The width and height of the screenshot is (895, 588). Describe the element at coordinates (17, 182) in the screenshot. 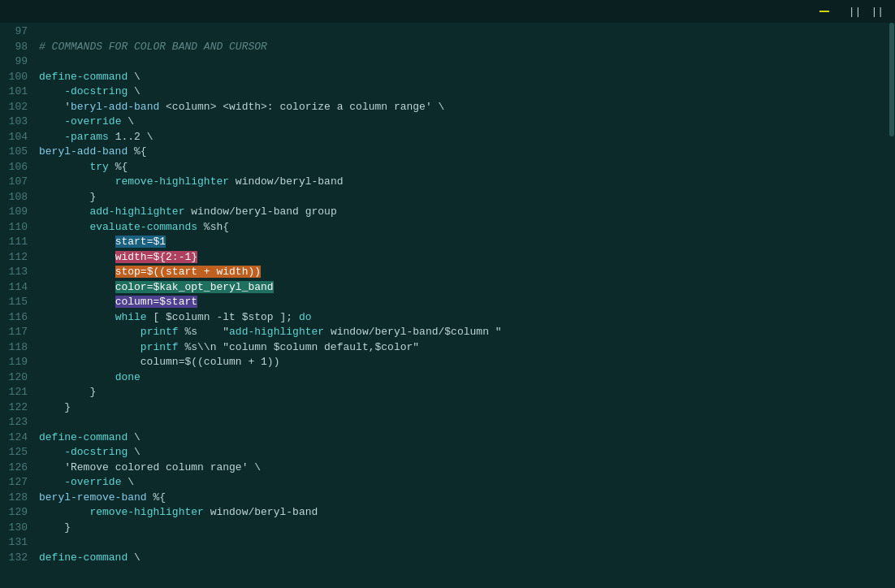

I see `line-number: 107` at that location.